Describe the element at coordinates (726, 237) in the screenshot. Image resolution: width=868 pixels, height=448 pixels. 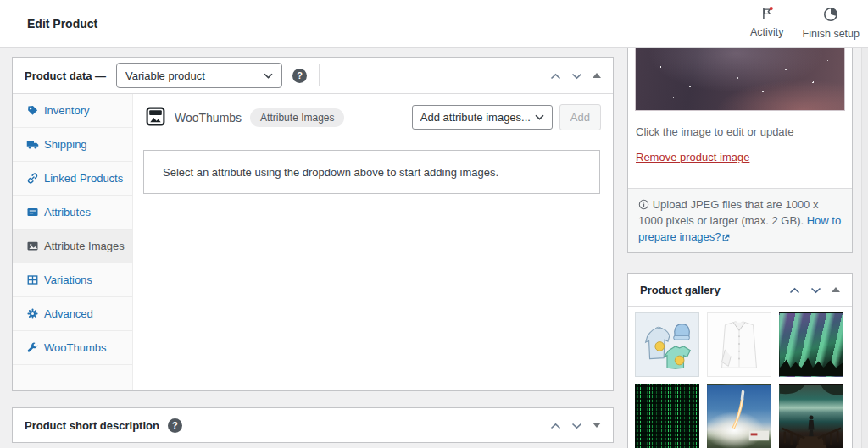
I see `external-link-icon` at that location.